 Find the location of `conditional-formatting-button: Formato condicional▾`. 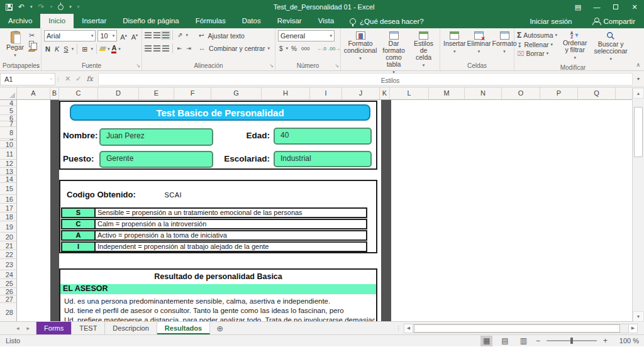

conditional-formatting-button: Formato condicional▾ is located at coordinates (360, 53).